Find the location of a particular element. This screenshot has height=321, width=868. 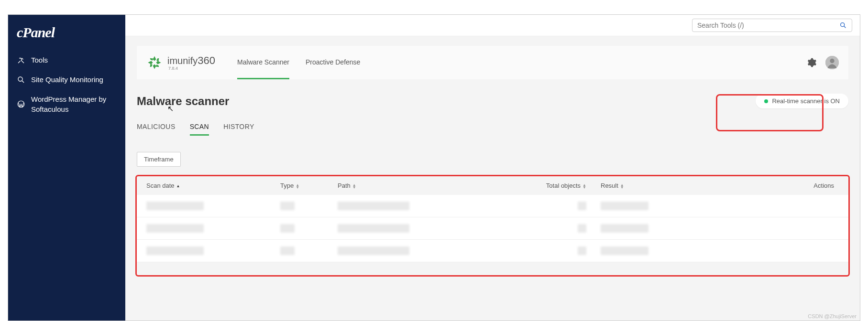

tab-proactive-defense: Proactive Defense is located at coordinates (333, 63).